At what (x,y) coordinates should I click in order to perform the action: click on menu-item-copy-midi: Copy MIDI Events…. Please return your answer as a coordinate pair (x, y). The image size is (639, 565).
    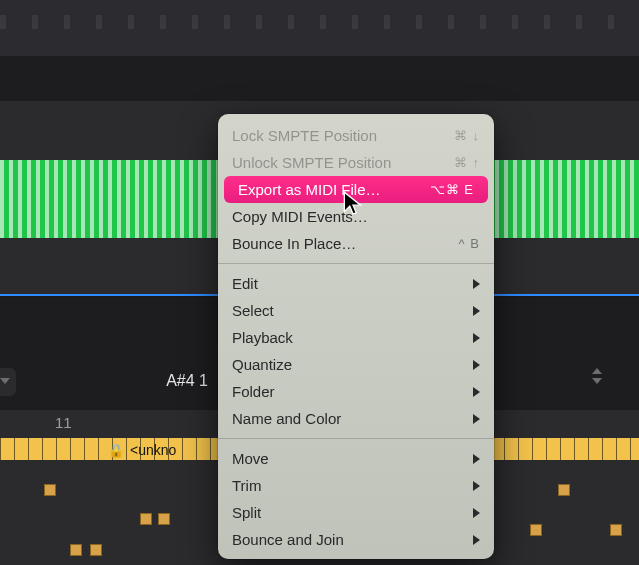
    Looking at the image, I should click on (356, 216).